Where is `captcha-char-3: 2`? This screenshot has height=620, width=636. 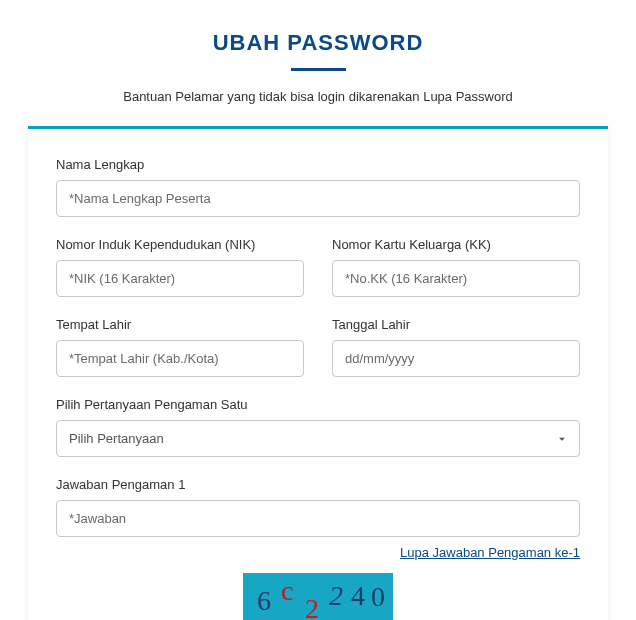 captcha-char-3: 2 is located at coordinates (312, 606).